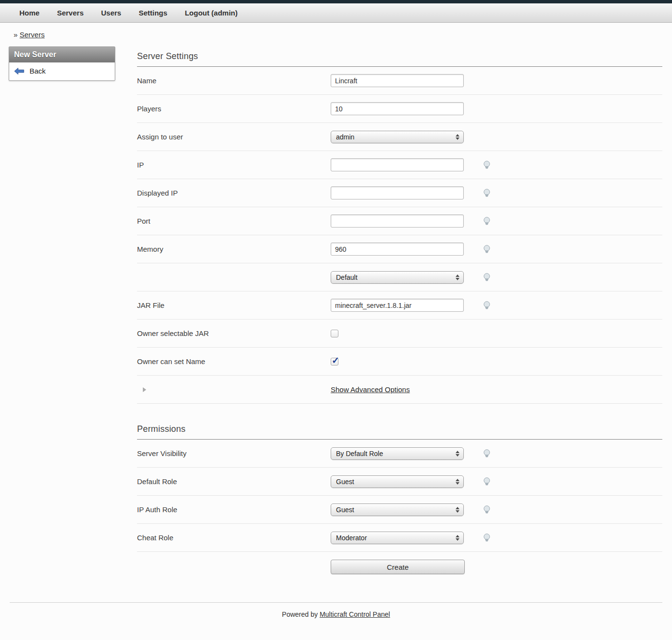 This screenshot has height=640, width=672. I want to click on nav-item-servers: Servers, so click(71, 13).